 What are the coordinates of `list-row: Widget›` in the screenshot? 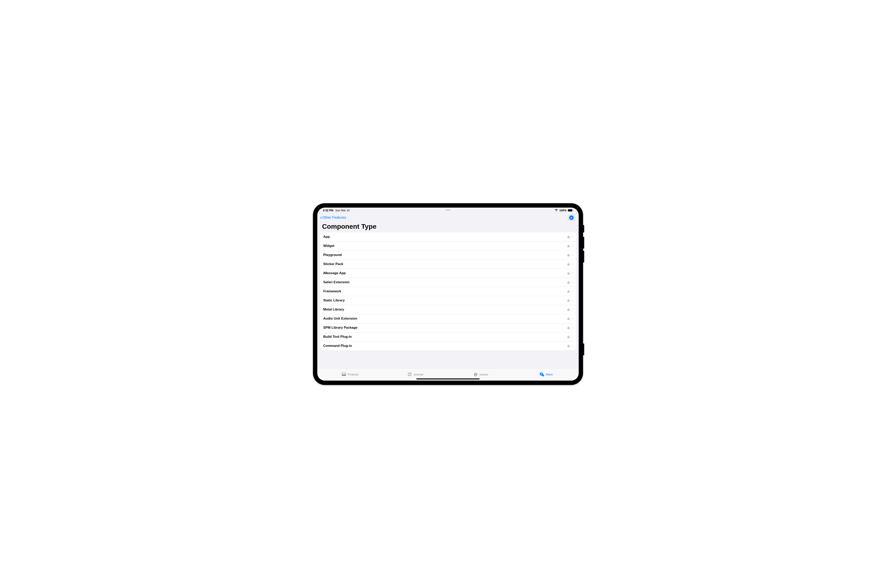 It's located at (448, 246).